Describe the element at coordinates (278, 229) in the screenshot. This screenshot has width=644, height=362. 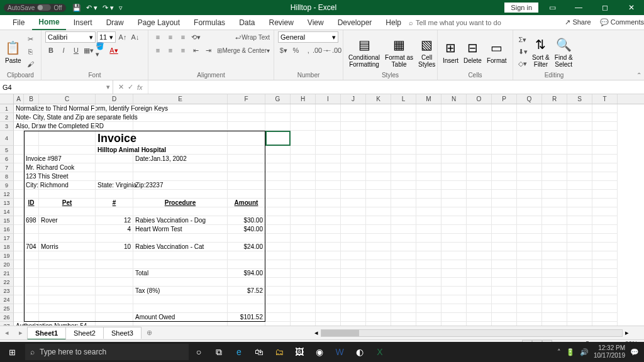
I see `cell-G16` at that location.